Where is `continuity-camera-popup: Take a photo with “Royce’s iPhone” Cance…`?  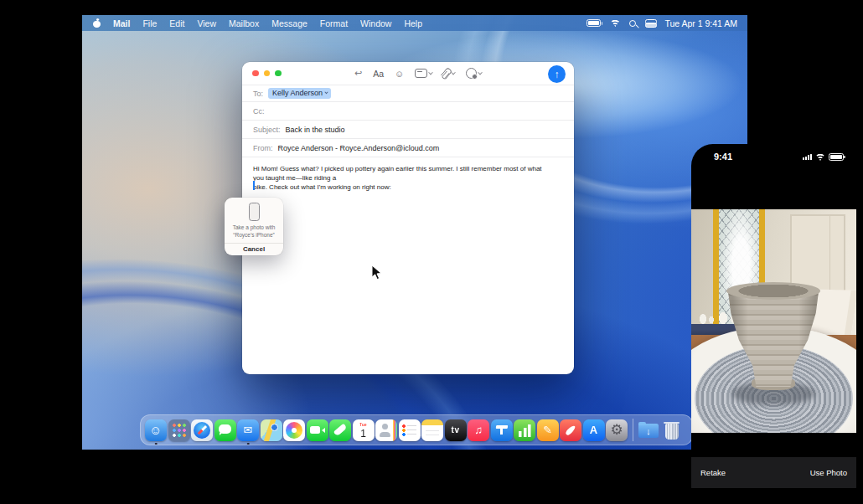
continuity-camera-popup: Take a photo with “Royce’s iPhone” Cance… is located at coordinates (254, 226).